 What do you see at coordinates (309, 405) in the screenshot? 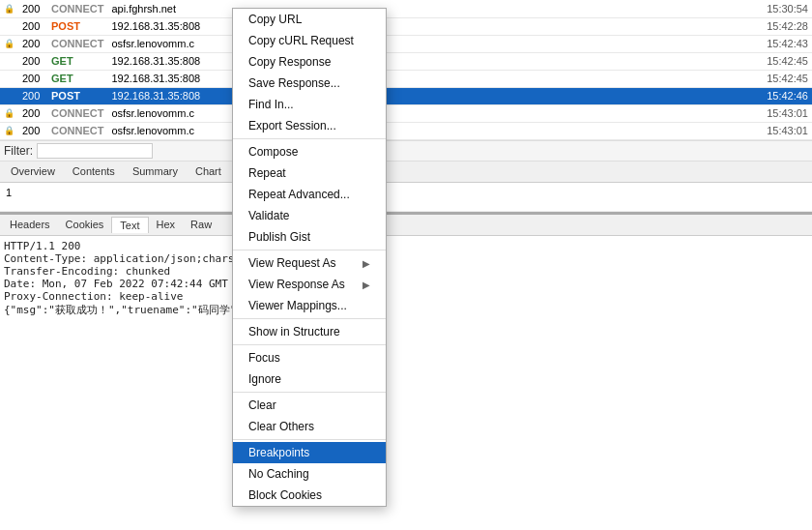
I see `menu-item-clear: Clear` at bounding box center [309, 405].